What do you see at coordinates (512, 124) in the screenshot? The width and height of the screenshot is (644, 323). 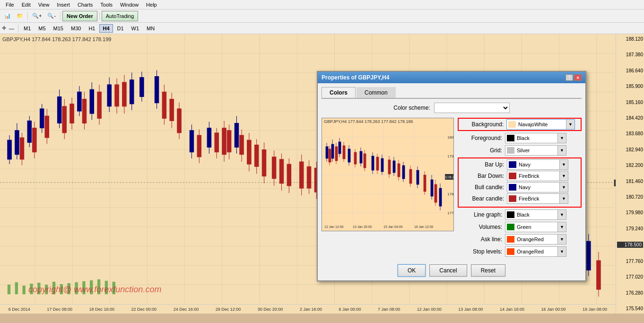 I see `background-swatch` at bounding box center [512, 124].